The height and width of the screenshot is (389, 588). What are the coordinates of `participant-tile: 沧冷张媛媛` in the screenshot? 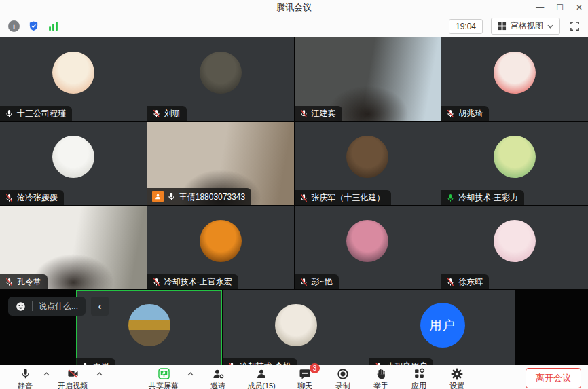 It's located at (73, 163).